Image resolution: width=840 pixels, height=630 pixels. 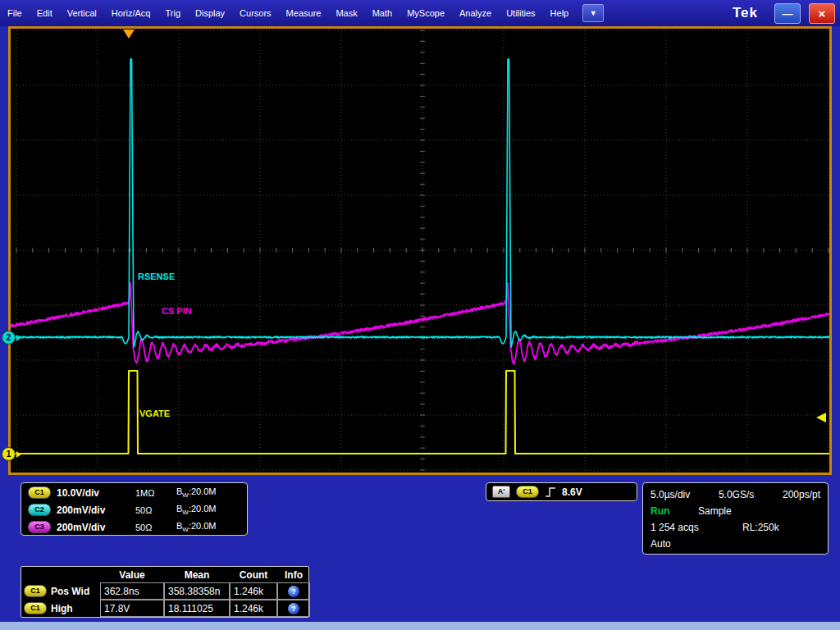 What do you see at coordinates (197, 492) in the screenshot?
I see `ch1-bandwidth: BW:20.0M` at bounding box center [197, 492].